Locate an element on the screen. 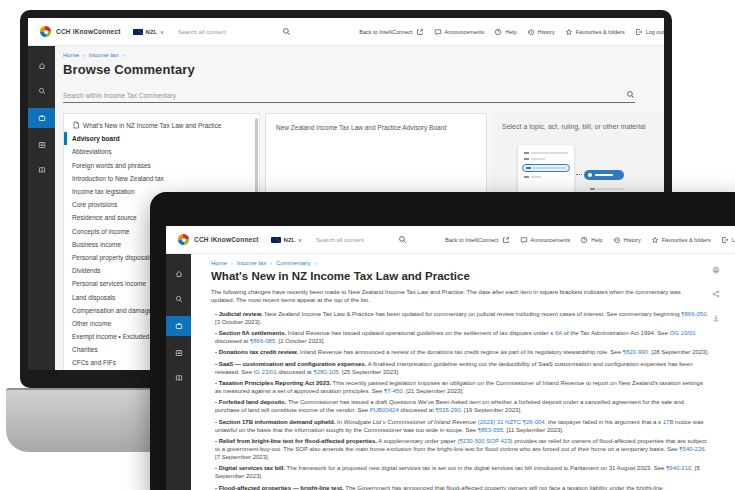  list-item-advisory-board: Advisory board is located at coordinates (162, 138).